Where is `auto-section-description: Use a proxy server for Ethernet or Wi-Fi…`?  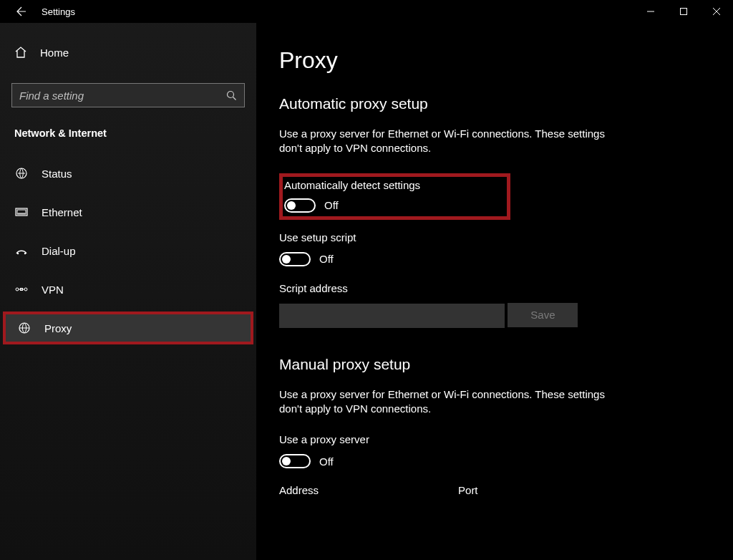
auto-section-description: Use a proxy server for Ethernet or Wi-Fi… is located at coordinates (451, 142).